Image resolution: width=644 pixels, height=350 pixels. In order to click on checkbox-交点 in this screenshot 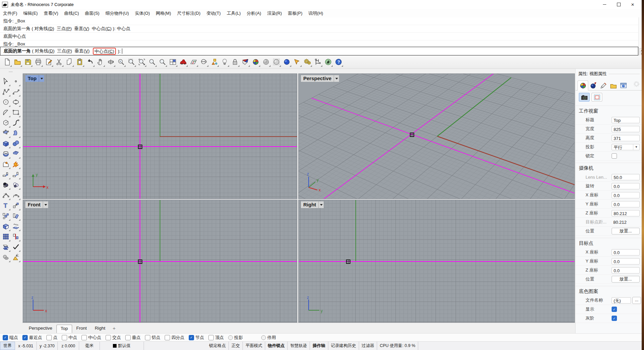, I will do `click(108, 338)`.